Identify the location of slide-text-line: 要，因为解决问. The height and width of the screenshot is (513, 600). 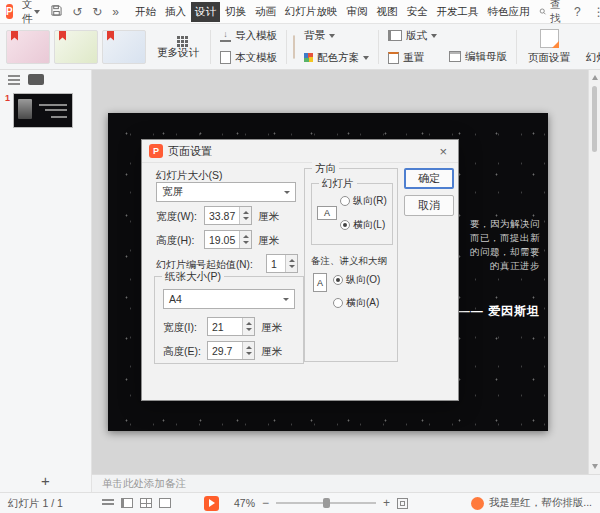
(505, 224).